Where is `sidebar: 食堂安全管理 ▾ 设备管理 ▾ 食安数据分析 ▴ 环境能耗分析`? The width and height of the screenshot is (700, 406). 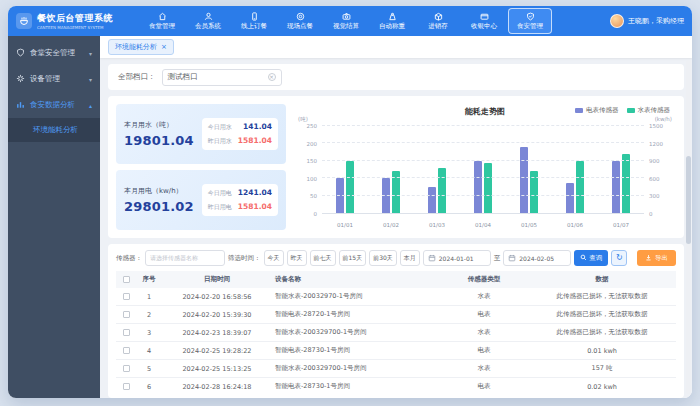
sidebar: 食堂安全管理 ▾ 设备管理 ▾ 食安数据分析 ▴ 环境能耗分析 is located at coordinates (54, 217).